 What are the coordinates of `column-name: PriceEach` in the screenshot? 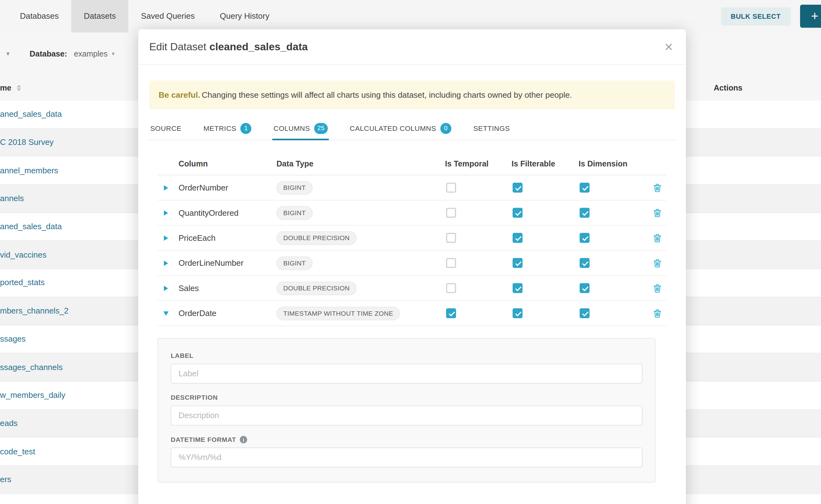 It's located at (227, 238).